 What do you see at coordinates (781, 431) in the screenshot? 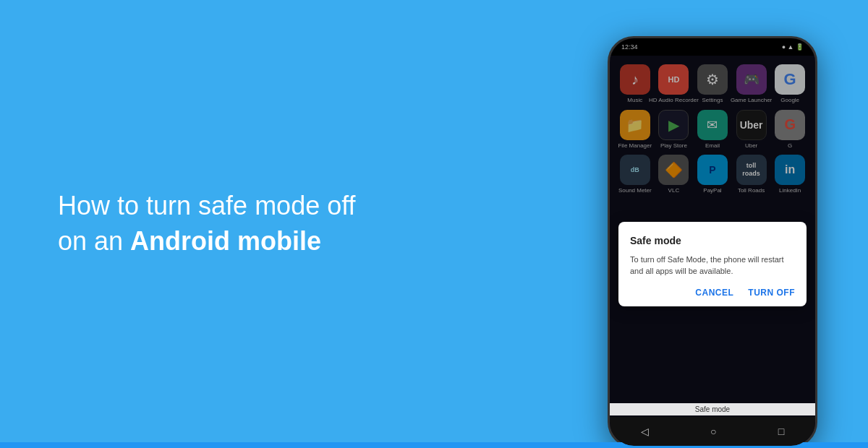
I see `nav-recents: □` at bounding box center [781, 431].